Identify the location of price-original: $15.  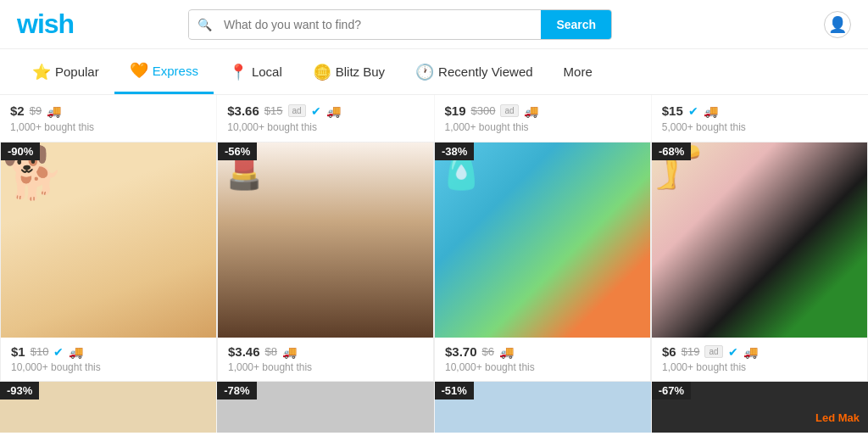
(274, 110).